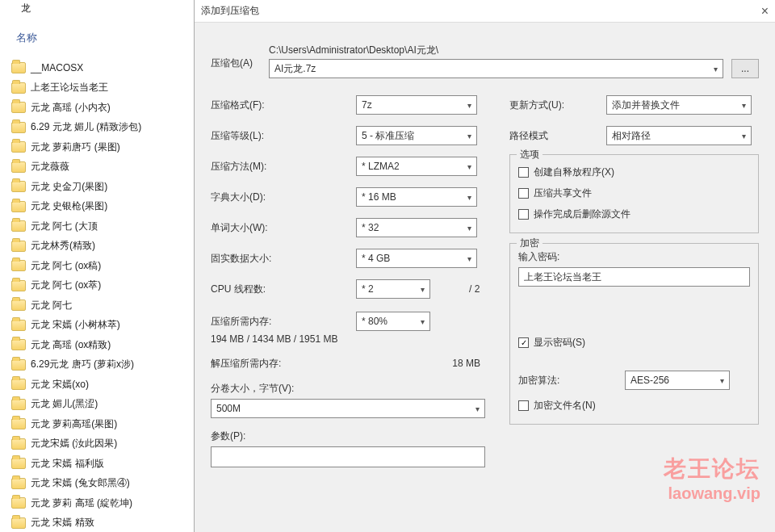 The height and width of the screenshot is (532, 775). What do you see at coordinates (76, 286) in the screenshot?
I see `folder-item: 元龙 阿七 (ox萃)` at bounding box center [76, 286].